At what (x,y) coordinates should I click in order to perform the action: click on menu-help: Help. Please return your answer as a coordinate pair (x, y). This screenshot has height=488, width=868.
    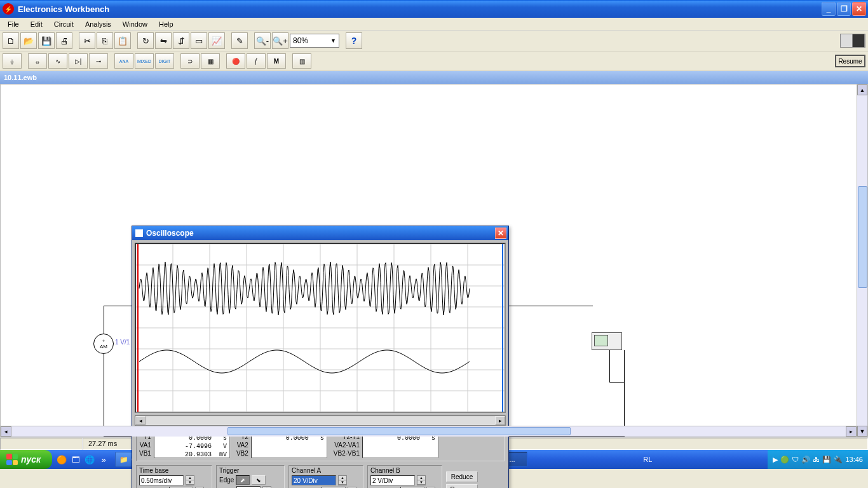
    Looking at the image, I should click on (166, 24).